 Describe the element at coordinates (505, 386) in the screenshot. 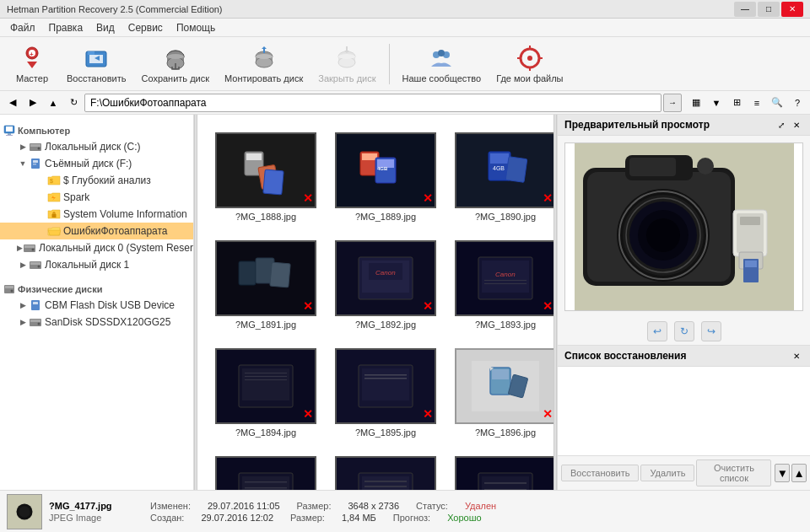

I see `file-thumb-1896: ✕` at that location.